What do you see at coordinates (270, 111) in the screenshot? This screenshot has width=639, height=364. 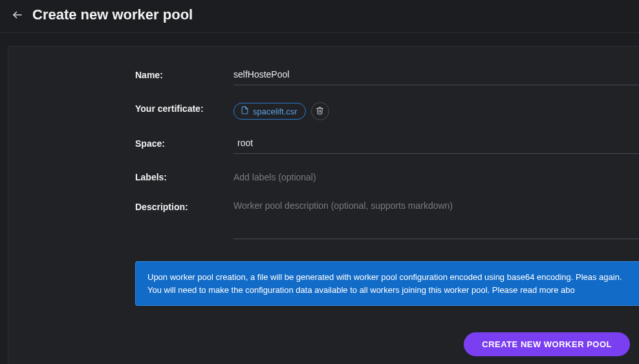 I see `certificate-chip: spacelift.csr` at bounding box center [270, 111].